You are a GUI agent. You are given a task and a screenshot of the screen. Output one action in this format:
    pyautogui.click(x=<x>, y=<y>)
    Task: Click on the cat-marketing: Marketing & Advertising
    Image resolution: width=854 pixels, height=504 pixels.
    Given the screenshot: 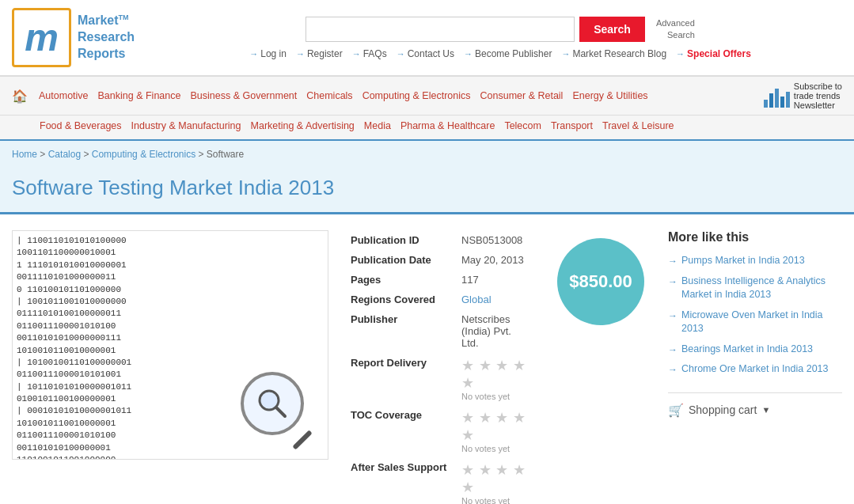 What is the action you would take?
    pyautogui.click(x=302, y=126)
    